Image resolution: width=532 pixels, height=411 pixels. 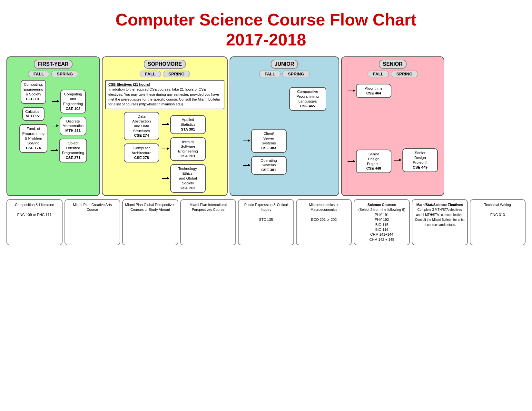 I want to click on bottom-intercultural: Miami Plan Intercultural Perspectives Co…, so click(x=208, y=222).